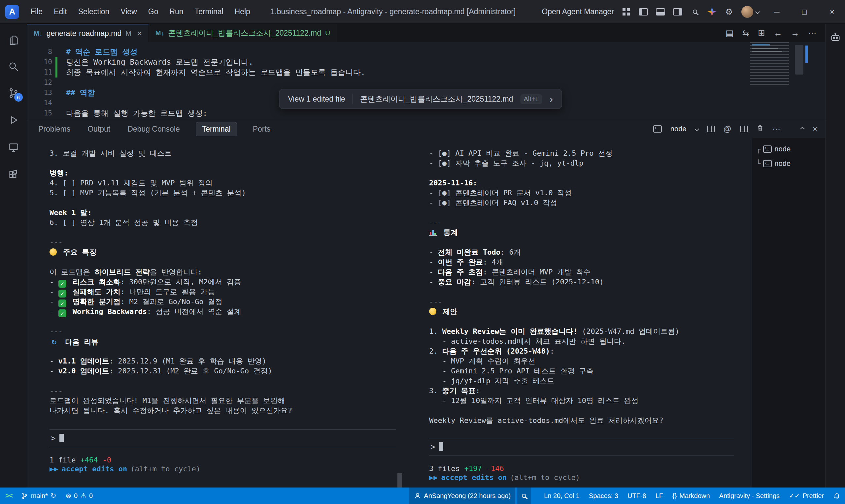 This screenshot has width=845, height=504. I want to click on toggle-sidebar-right-icon, so click(677, 12).